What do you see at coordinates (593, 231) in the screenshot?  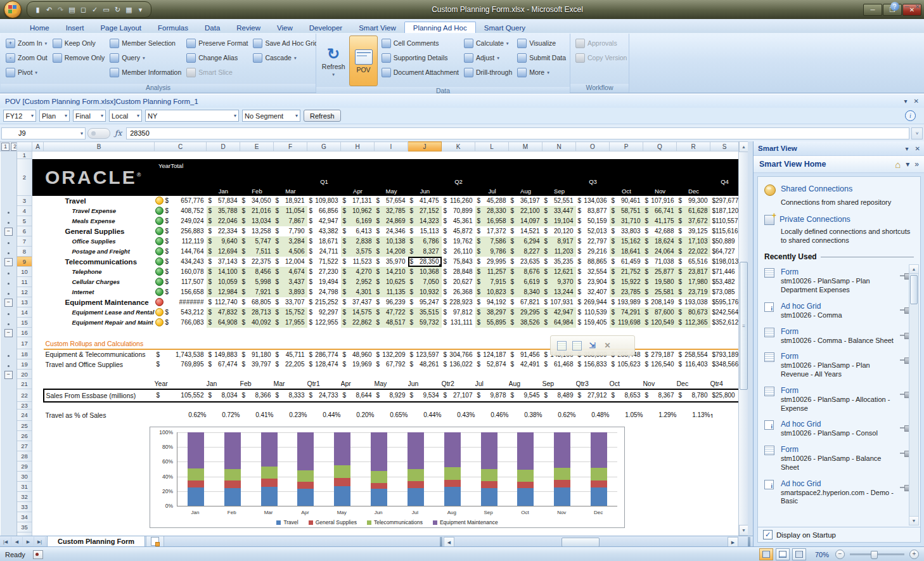 I see `cell: $52,013` at bounding box center [593, 231].